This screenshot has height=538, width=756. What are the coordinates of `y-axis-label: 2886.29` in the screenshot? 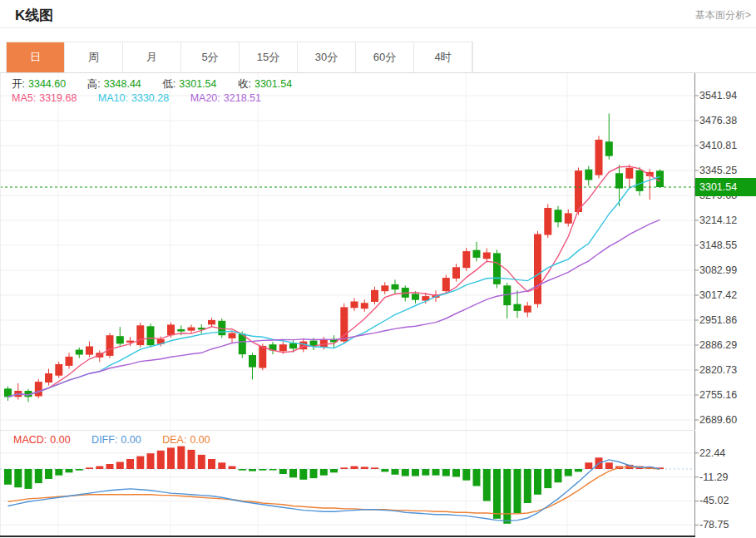 It's located at (727, 345).